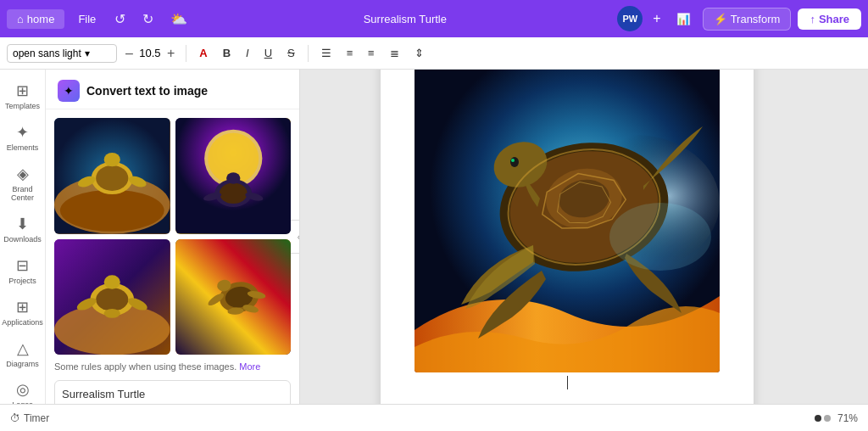  What do you see at coordinates (419, 53) in the screenshot?
I see `line-spacing-button: ⇕` at bounding box center [419, 53].